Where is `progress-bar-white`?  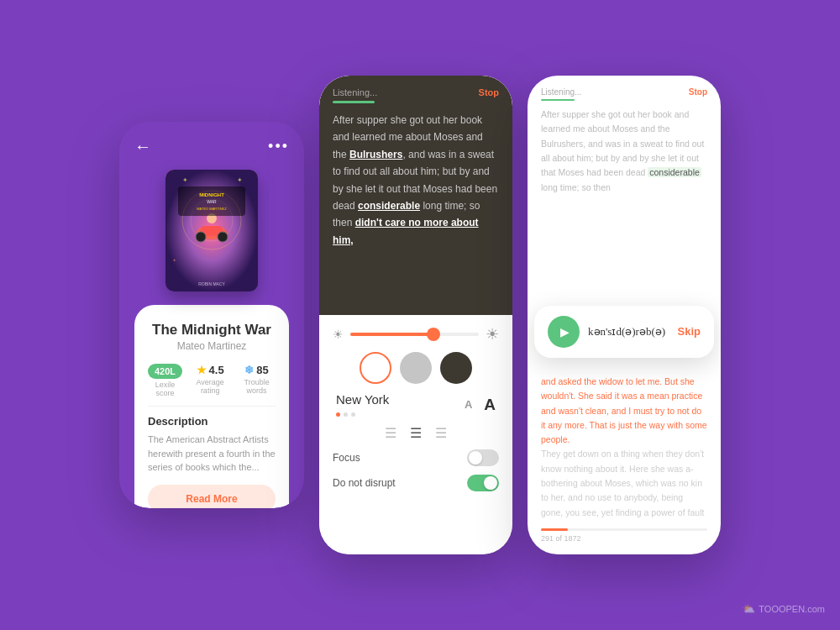 progress-bar-white is located at coordinates (558, 100).